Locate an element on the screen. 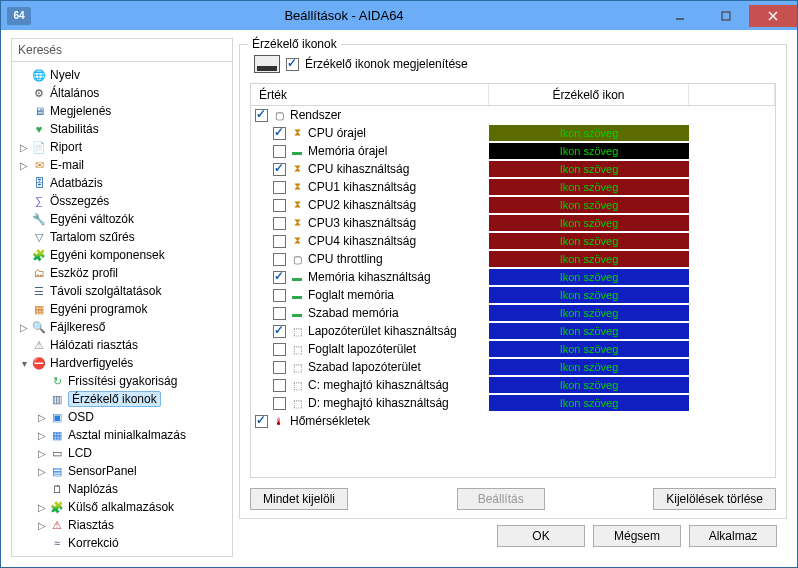  tree-item: ♥Stabilitás is located at coordinates (122, 129).